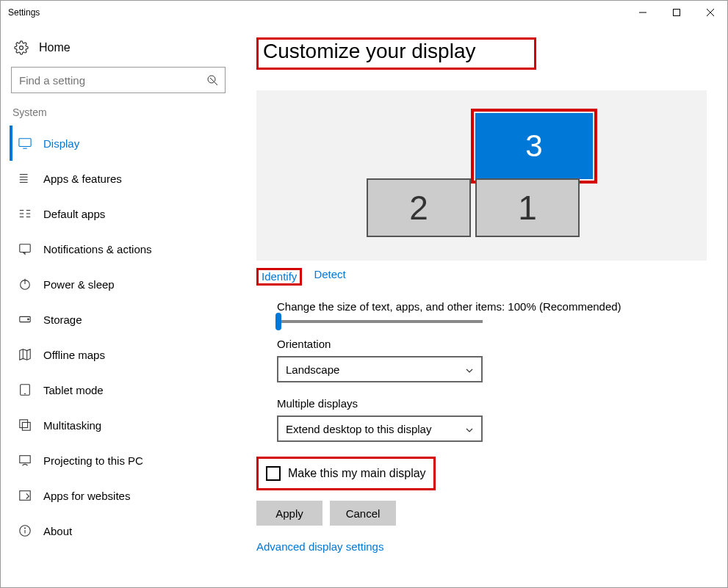 Image resolution: width=728 pixels, height=588 pixels. I want to click on close-button, so click(710, 12).